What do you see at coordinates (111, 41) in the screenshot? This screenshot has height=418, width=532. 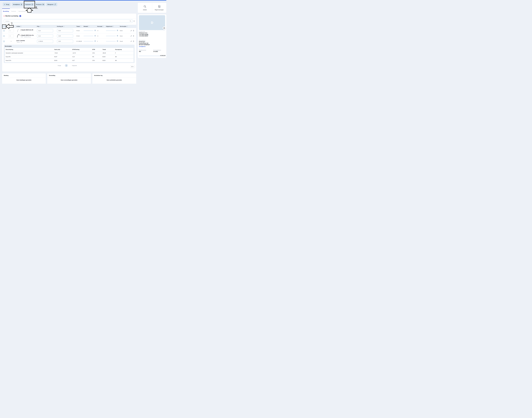 I see `delivered-progress` at bounding box center [111, 41].